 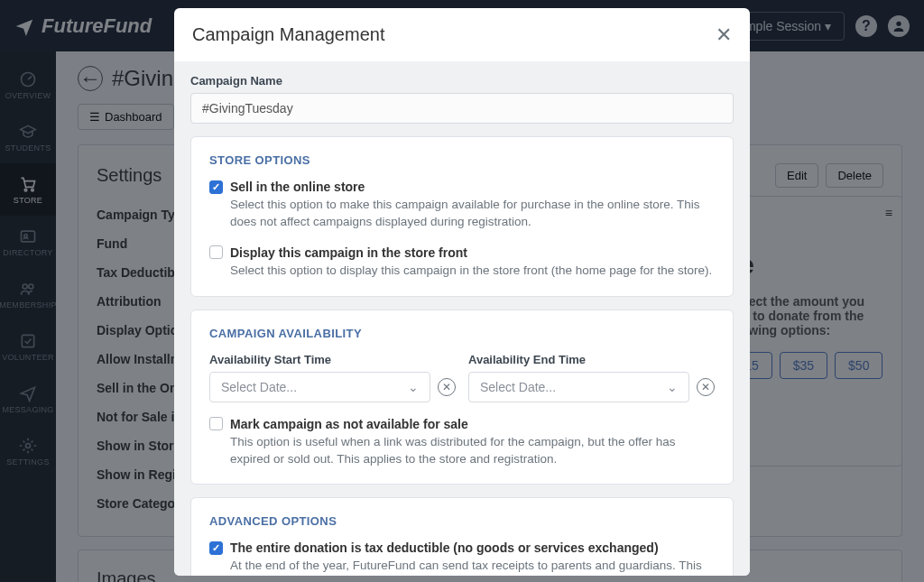 What do you see at coordinates (217, 253) in the screenshot?
I see `storefront-checkbox` at bounding box center [217, 253].